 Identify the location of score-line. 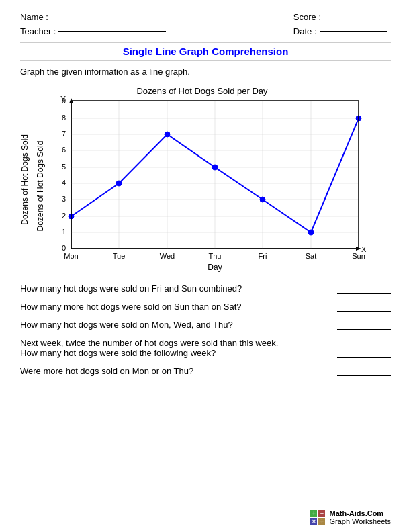
(357, 17).